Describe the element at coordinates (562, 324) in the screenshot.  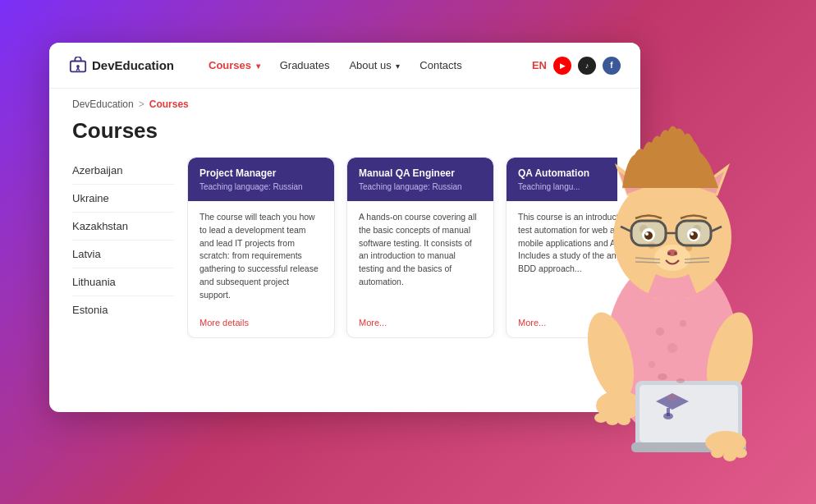
I see `card-link-qaa: More...` at that location.